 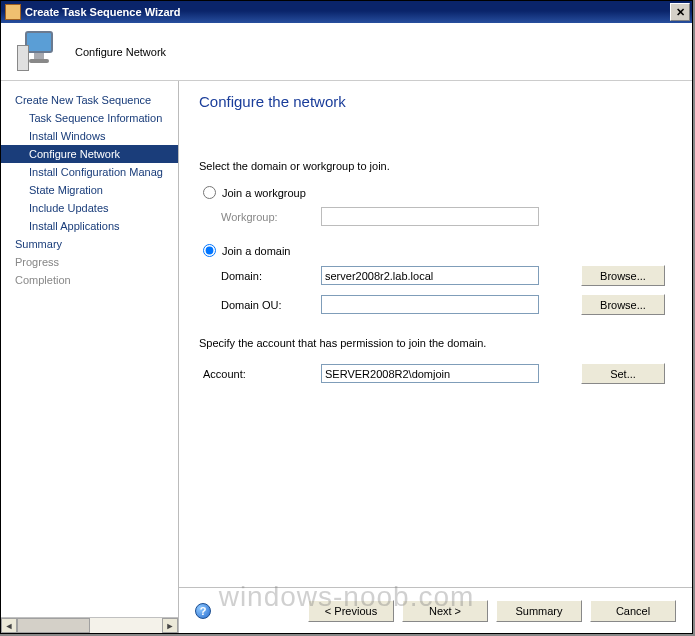 I want to click on domain-input, so click(x=430, y=276).